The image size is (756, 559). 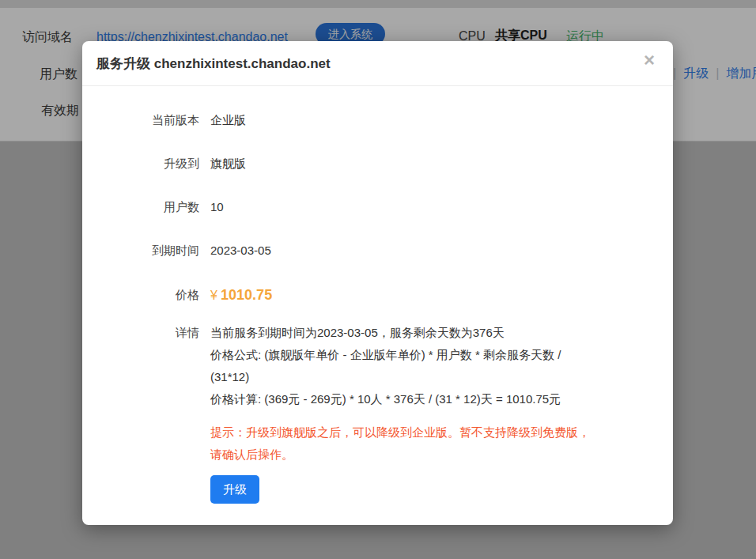 What do you see at coordinates (241, 296) in the screenshot?
I see `price-value: ¥ 1010.75` at bounding box center [241, 296].